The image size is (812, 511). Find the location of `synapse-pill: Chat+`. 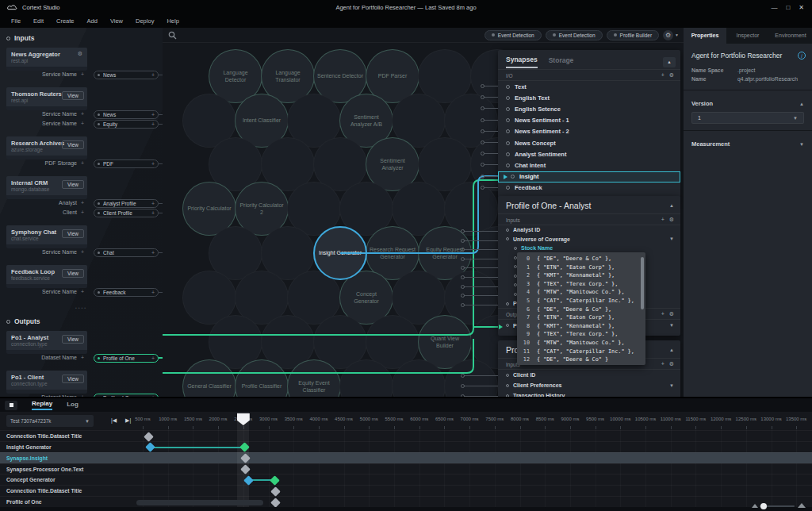

synapse-pill: Chat+ is located at coordinates (126, 252).